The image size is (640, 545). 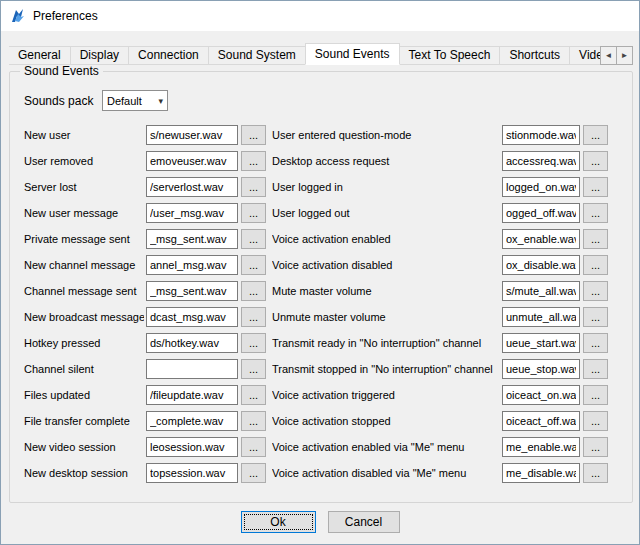 I want to click on tab-connection: Connection, so click(x=168, y=56).